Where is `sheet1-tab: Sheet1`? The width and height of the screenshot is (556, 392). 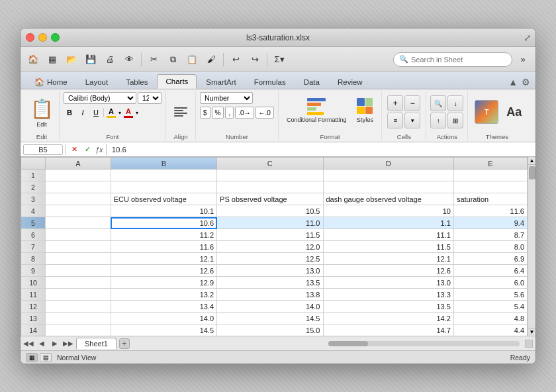
sheet1-tab: Sheet1 is located at coordinates (97, 343).